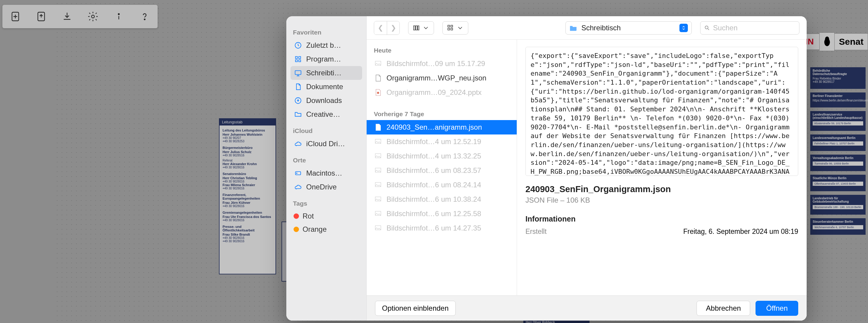 The width and height of the screenshot is (868, 323). Describe the element at coordinates (296, 216) in the screenshot. I see `tag-dot-icon` at that location.